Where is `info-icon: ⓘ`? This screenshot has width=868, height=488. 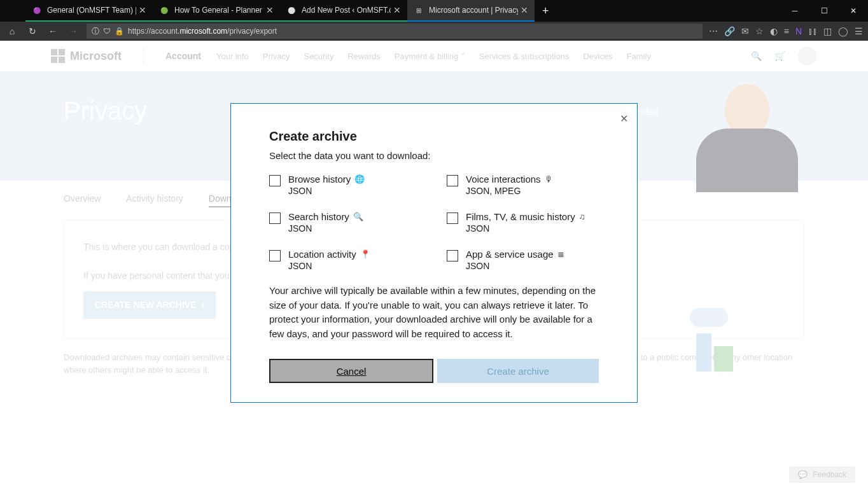 info-icon: ⓘ is located at coordinates (95, 32).